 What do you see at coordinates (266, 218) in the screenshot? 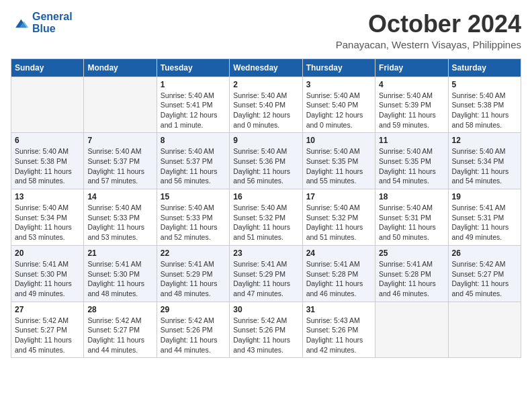
I see `calendar-week-row: 13Sunrise: 5:40 AMSunset: 5:34 PMDayligh…` at bounding box center [266, 218].